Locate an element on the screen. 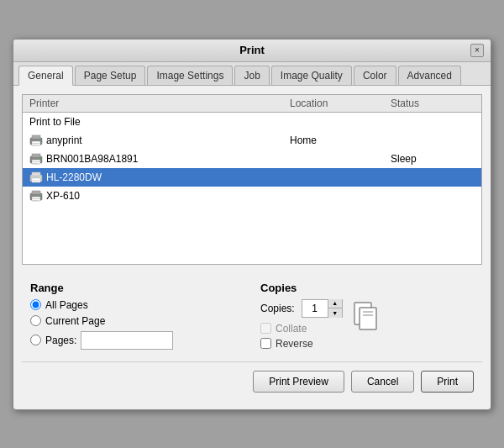 This screenshot has height=448, width=504. col-printer: Printer is located at coordinates (160, 103).